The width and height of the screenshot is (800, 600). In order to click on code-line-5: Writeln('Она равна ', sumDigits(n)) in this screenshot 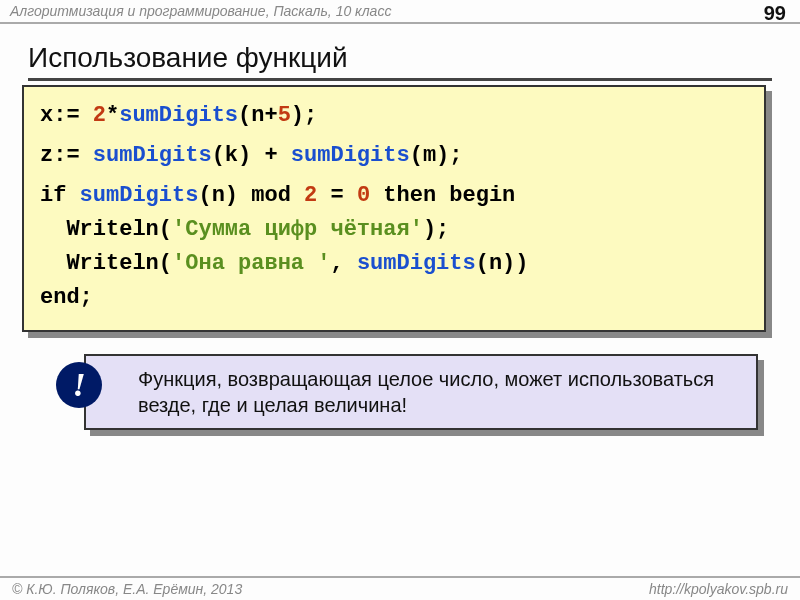, I will do `click(394, 264)`.